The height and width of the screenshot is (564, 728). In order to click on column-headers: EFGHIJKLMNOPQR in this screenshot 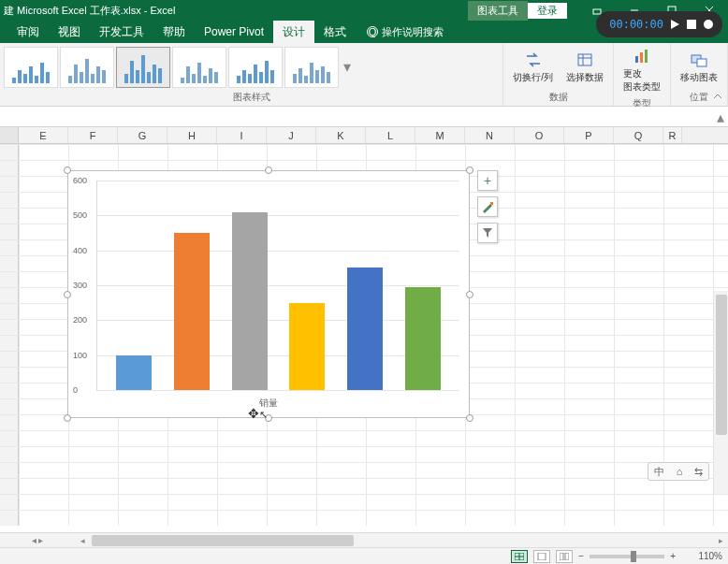, I will do `click(364, 136)`.